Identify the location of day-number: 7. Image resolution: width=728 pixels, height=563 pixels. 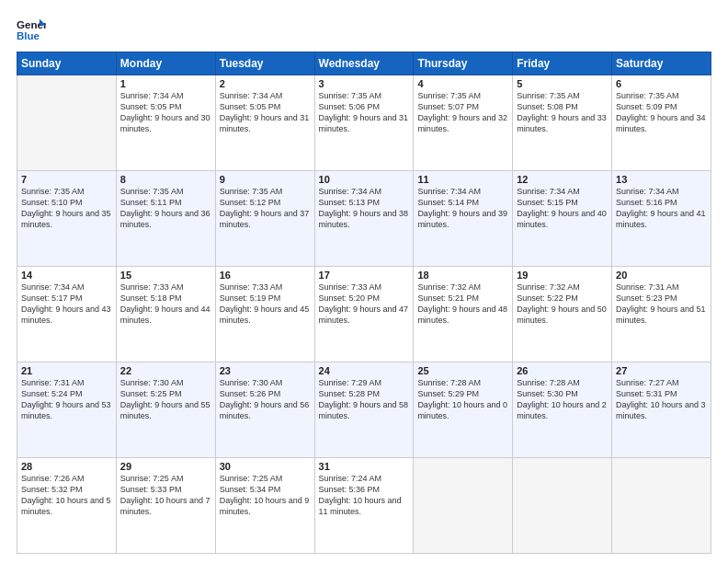
(66, 179).